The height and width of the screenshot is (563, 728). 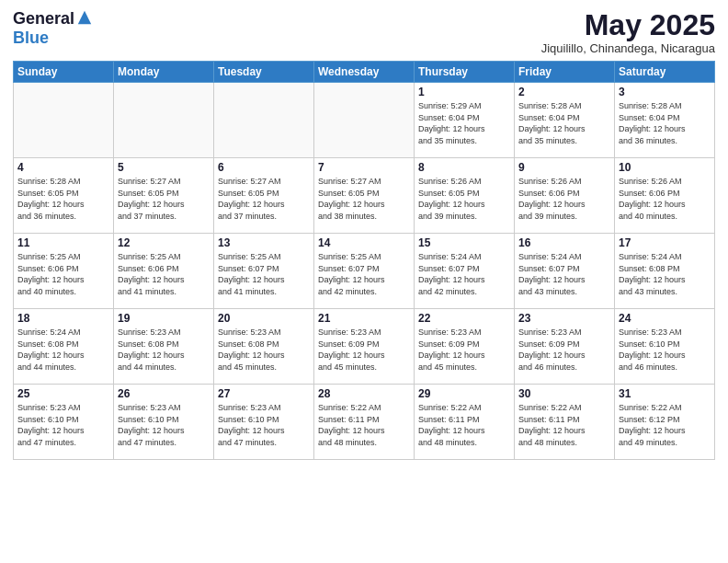 I want to click on day-number: 11, so click(x=63, y=243).